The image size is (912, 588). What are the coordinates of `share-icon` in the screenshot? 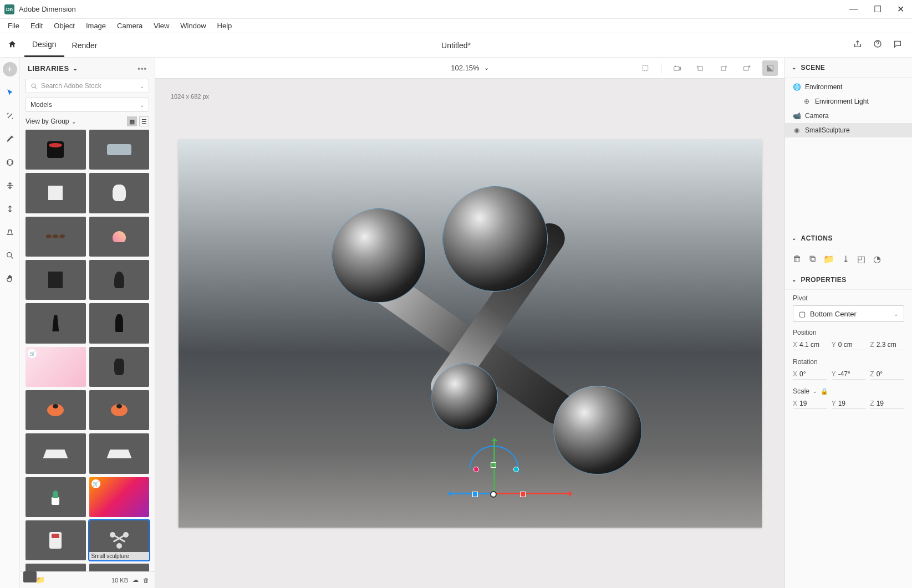 It's located at (858, 45).